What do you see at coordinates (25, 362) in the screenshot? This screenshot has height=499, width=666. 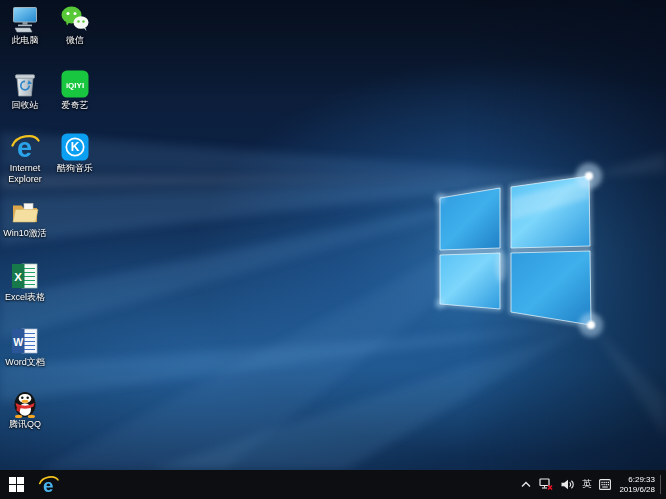 I see `desktop-icon-label: Word文档` at bounding box center [25, 362].